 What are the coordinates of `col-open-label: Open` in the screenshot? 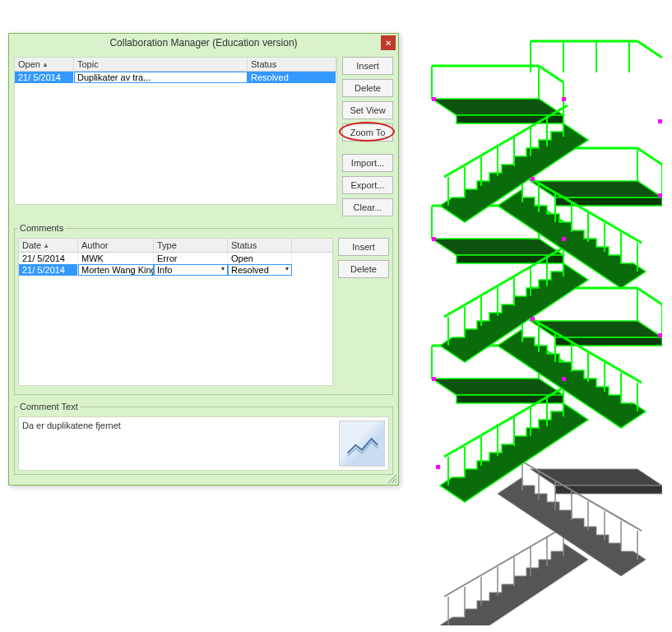 It's located at (30, 64).